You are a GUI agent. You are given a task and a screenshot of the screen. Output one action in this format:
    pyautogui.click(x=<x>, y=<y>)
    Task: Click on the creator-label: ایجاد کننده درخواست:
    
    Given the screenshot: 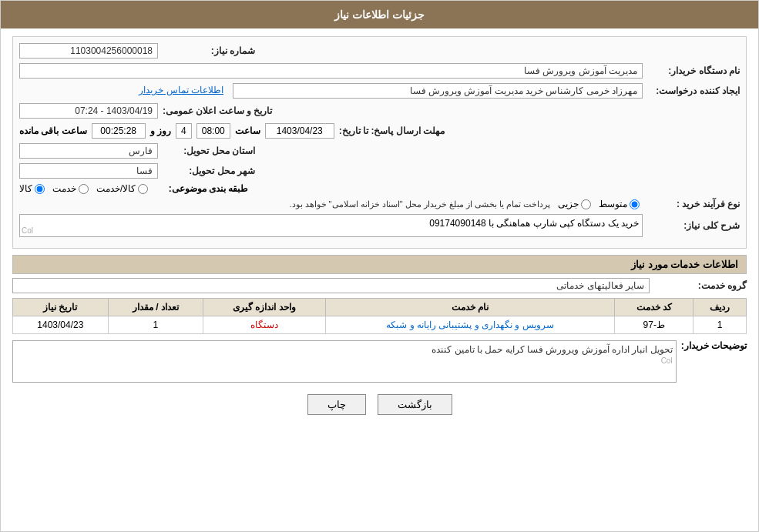 What is the action you would take?
    pyautogui.click(x=694, y=91)
    